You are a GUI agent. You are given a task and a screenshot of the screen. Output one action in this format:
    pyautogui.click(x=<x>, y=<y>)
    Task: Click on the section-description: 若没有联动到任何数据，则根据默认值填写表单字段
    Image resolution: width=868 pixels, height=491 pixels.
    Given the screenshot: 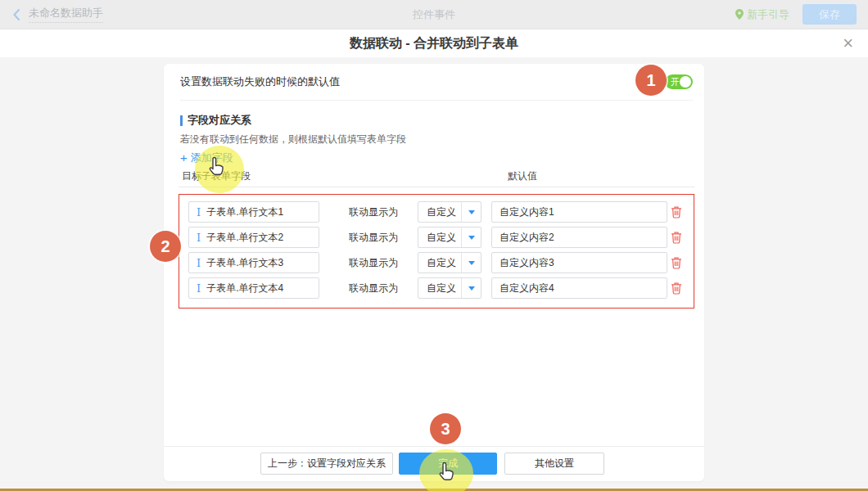 What is the action you would take?
    pyautogui.click(x=293, y=139)
    